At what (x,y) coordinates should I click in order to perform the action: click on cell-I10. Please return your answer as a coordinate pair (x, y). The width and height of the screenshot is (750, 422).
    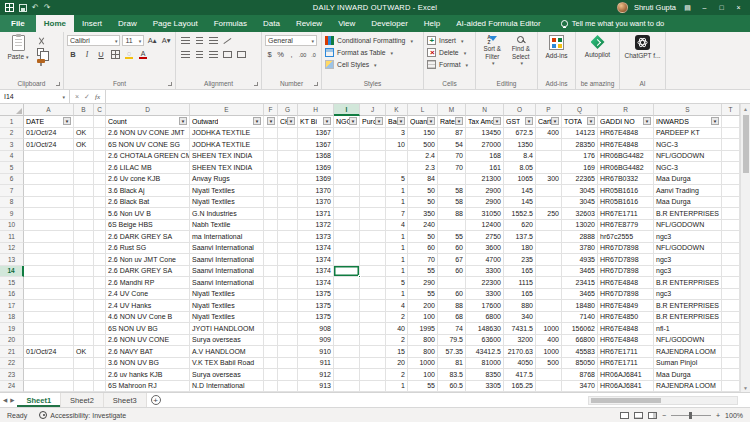
    Looking at the image, I should click on (347, 226).